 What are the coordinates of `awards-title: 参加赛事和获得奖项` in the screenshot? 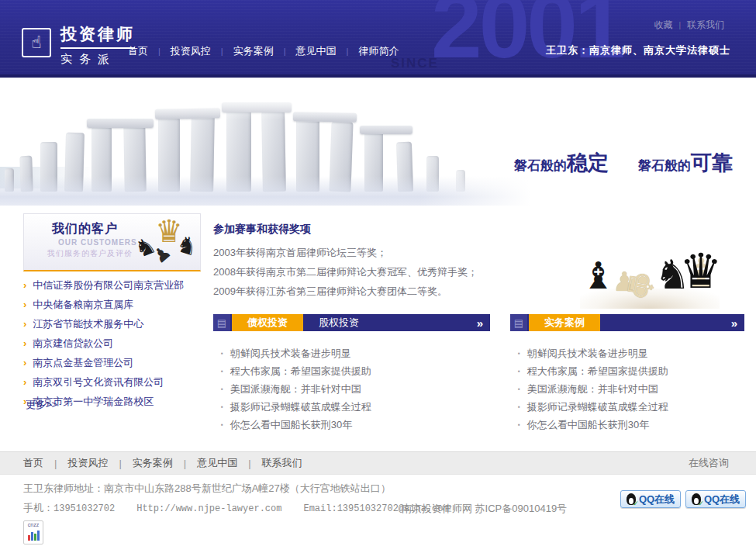 It's located at (262, 230).